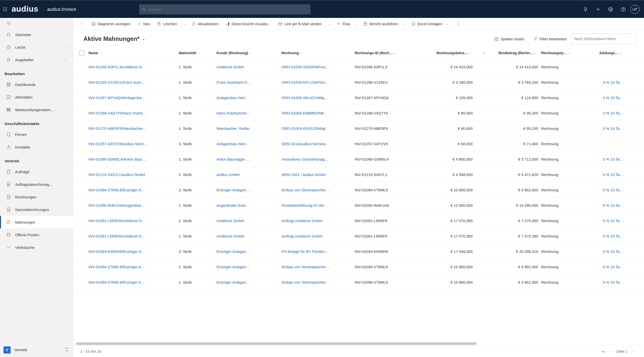 Image resolution: width=644 pixels, height=357 pixels. What do you see at coordinates (318, 129) in the screenshot?
I see `cell-rechnung: ORD-01004-R0X5J2/Mitgl…` at bounding box center [318, 129].